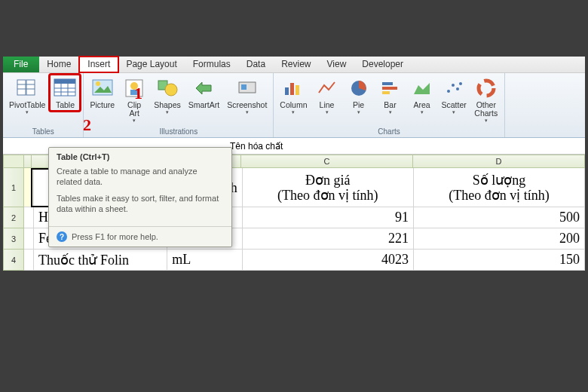 The height and width of the screenshot is (392, 588). Describe the element at coordinates (152, 65) in the screenshot. I see `tab-page-layout: Page Layout` at that location.